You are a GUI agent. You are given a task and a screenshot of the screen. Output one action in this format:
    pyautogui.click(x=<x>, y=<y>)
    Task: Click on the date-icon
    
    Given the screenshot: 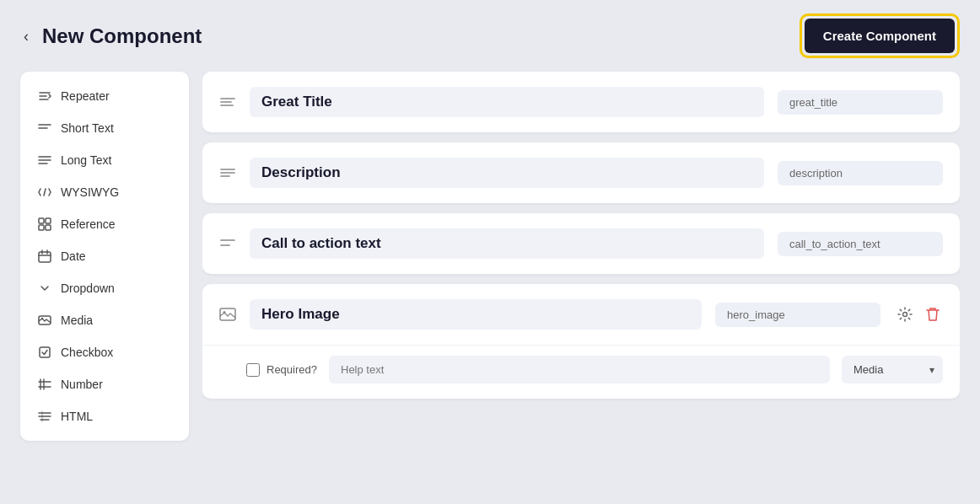 What is the action you would take?
    pyautogui.click(x=45, y=256)
    